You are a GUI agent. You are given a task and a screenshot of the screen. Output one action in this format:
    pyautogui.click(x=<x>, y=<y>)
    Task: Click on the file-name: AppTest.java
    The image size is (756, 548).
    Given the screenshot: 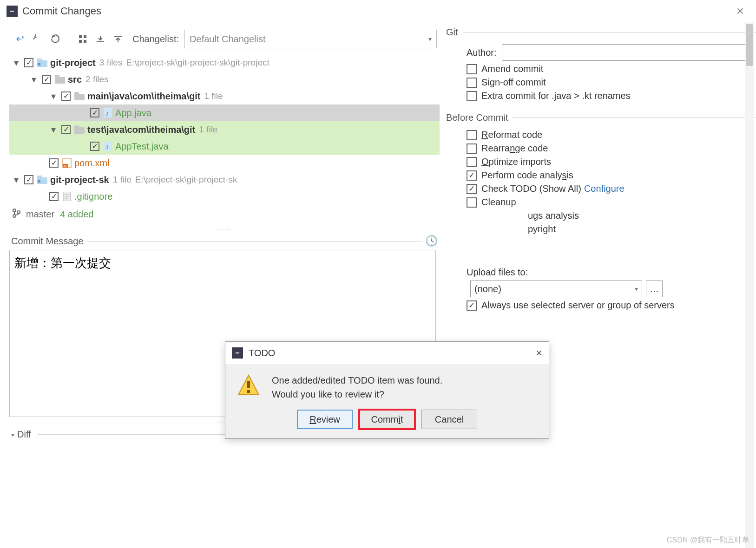 What is the action you would take?
    pyautogui.click(x=142, y=147)
    